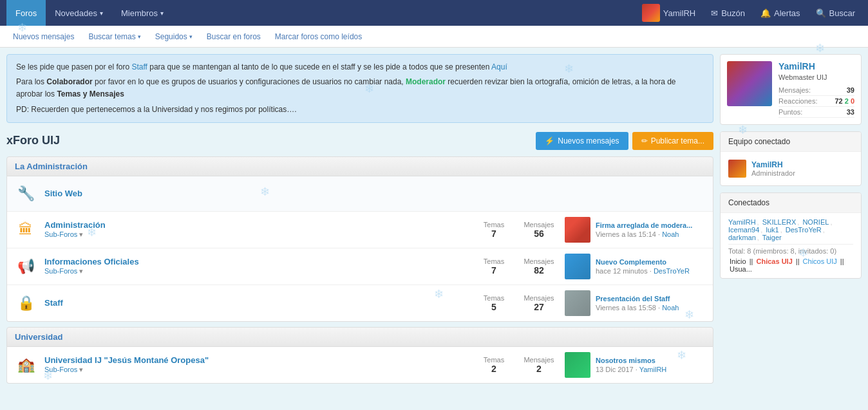 The height and width of the screenshot is (410, 868). I want to click on administracion-subforums-link: Sub-Foros, so click(61, 234).